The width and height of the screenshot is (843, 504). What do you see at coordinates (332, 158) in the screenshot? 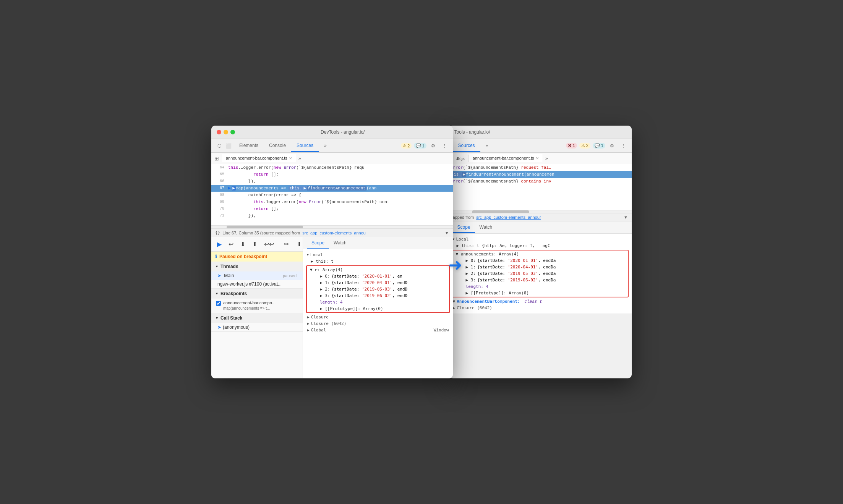
I see `file-tabs-1: ⊞ announcement-bar.component.ts ✕ »` at bounding box center [332, 158].